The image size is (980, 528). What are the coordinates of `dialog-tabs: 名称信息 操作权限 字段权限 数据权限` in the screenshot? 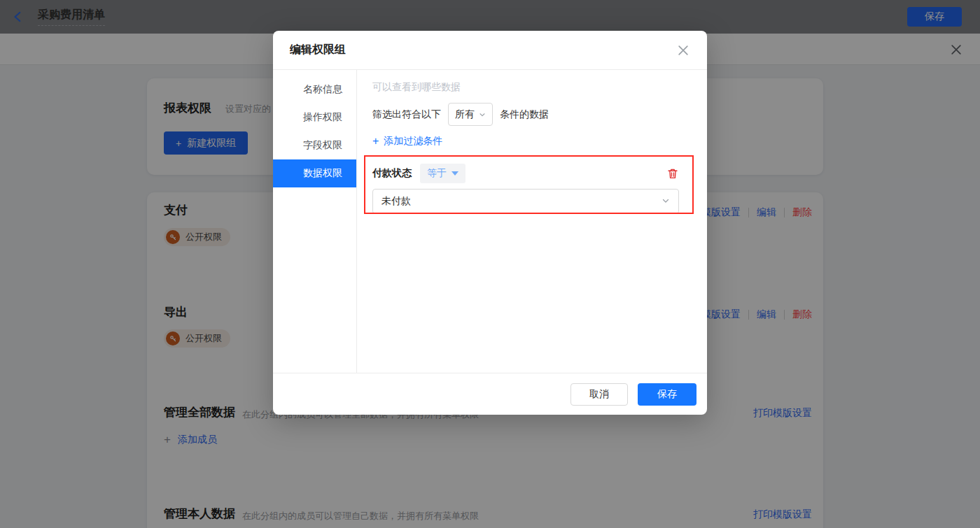 It's located at (315, 221).